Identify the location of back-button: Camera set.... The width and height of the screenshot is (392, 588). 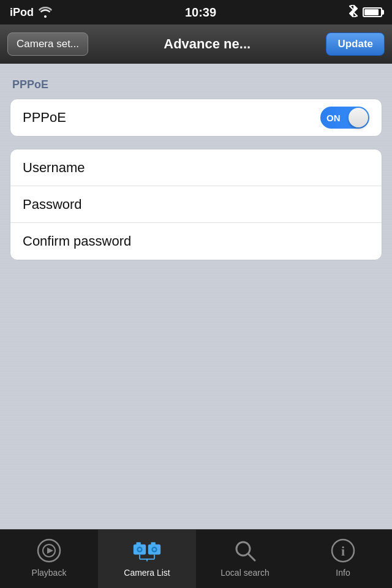
(48, 44).